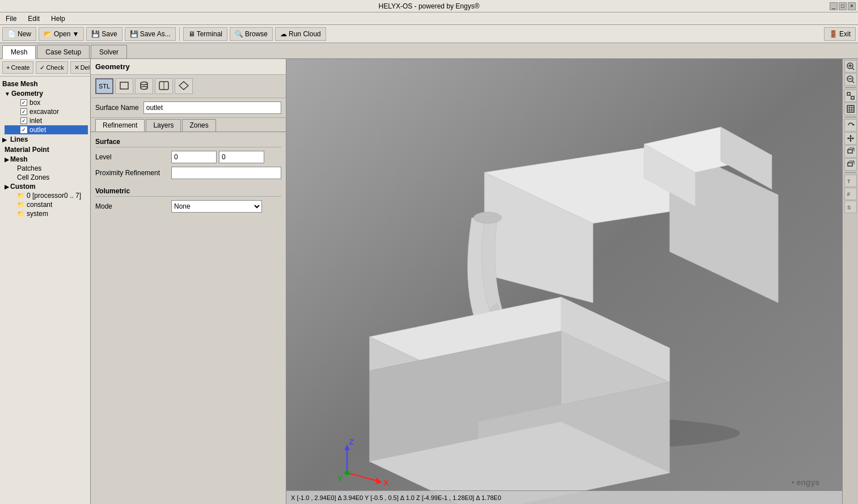 The image size is (858, 504). I want to click on mode-label: Mode, so click(132, 206).